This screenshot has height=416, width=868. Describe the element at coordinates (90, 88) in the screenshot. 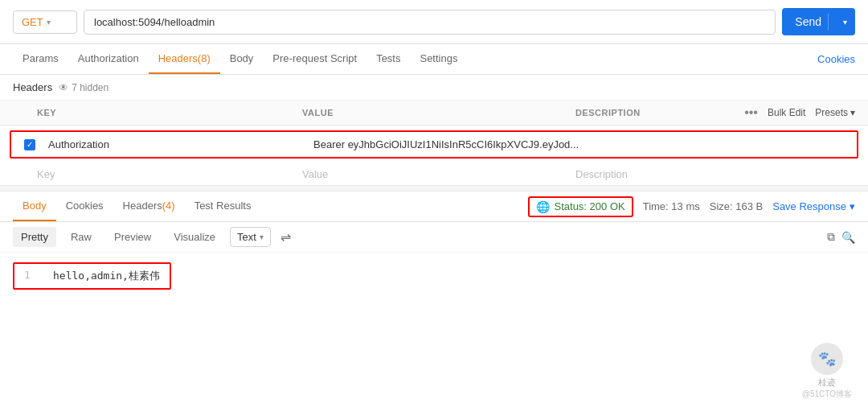

I see `hidden-count: 7 hidden` at that location.